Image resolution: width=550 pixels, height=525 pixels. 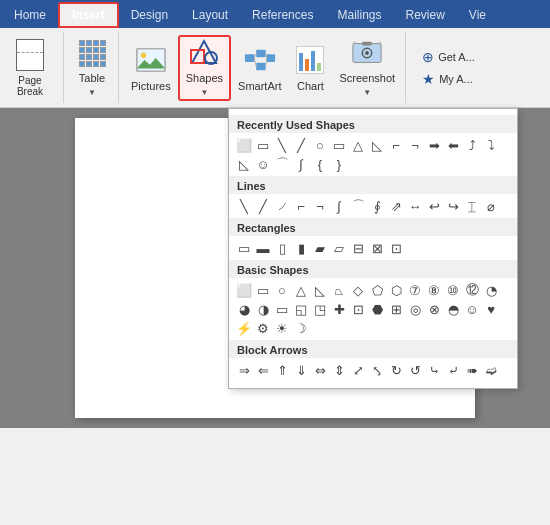 What do you see at coordinates (244, 206) in the screenshot?
I see `line-diag1: ╲` at bounding box center [244, 206].